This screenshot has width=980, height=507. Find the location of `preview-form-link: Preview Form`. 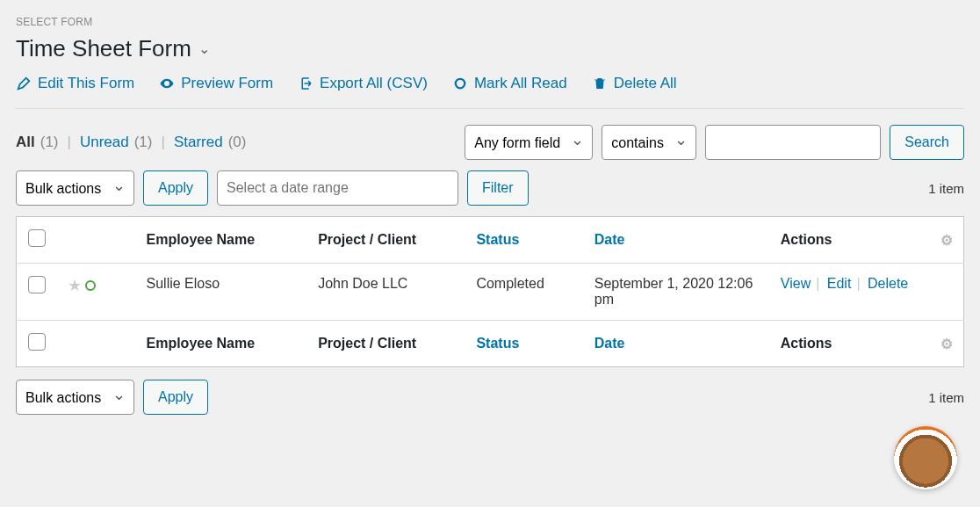

preview-form-link: Preview Form is located at coordinates (216, 83).